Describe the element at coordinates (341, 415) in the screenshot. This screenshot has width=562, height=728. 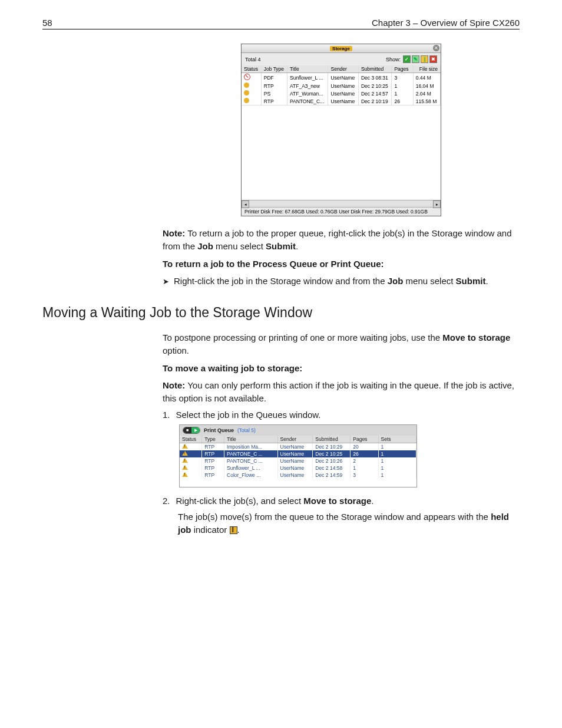
I see `step-1: 1. Select the job in the Queues window.` at that location.